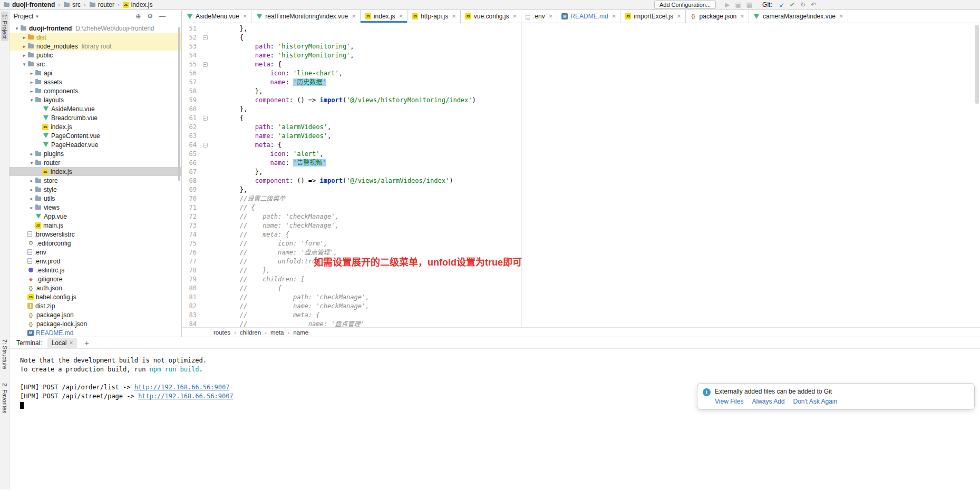  I want to click on debug-icon: ▣, so click(738, 5).